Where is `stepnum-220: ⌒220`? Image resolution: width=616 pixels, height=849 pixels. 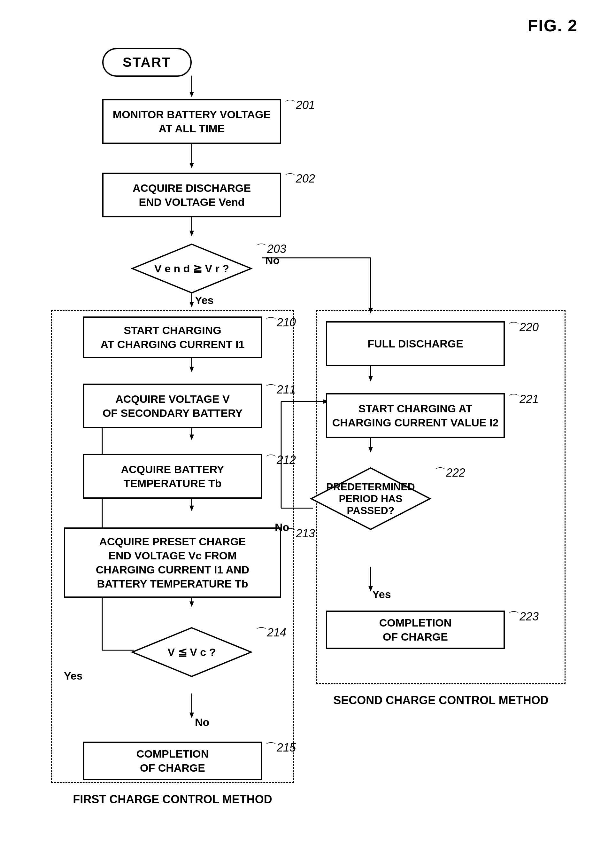 stepnum-220: ⌒220 is located at coordinates (523, 328).